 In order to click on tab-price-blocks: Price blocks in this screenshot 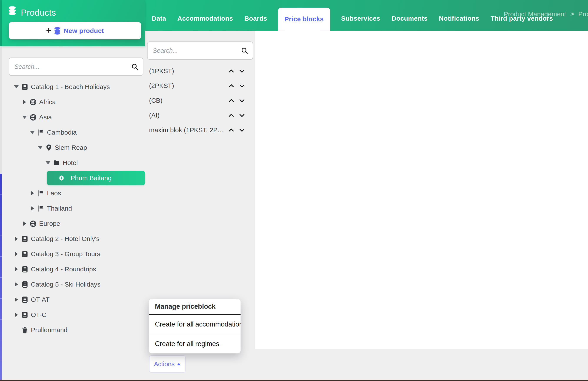, I will do `click(304, 19)`.